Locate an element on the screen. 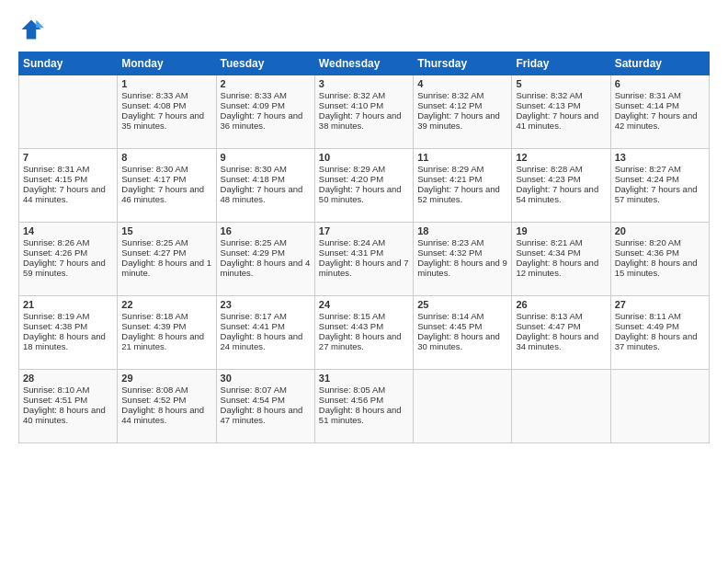 The height and width of the screenshot is (563, 728). day-number: 19 is located at coordinates (561, 231).